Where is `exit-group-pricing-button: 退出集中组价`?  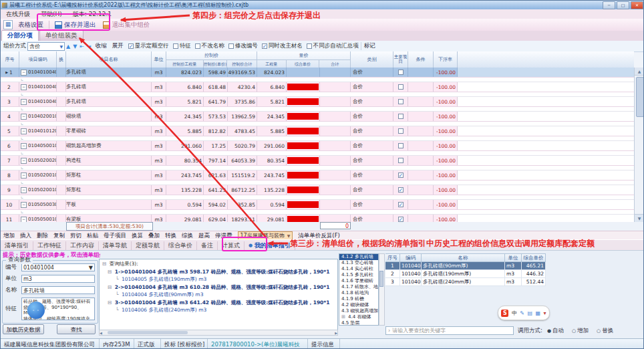 exit-group-pricing-button: 退出集中组价 is located at coordinates (127, 25).